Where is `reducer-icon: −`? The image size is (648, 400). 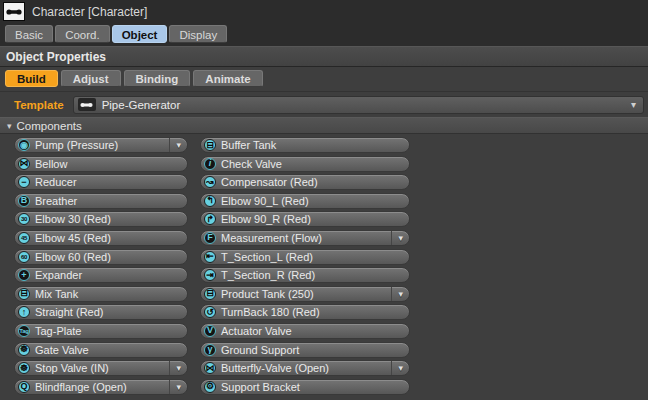
reducer-icon: − is located at coordinates (24, 182).